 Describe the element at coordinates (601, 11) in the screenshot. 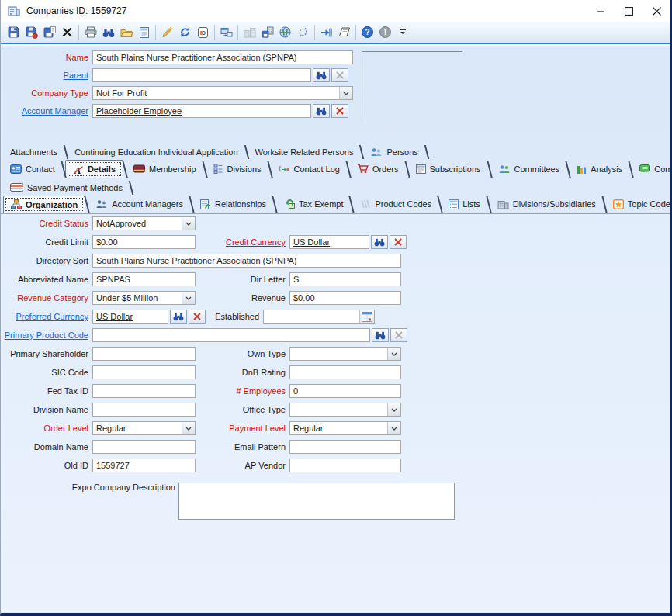

I see `minimize-button` at that location.